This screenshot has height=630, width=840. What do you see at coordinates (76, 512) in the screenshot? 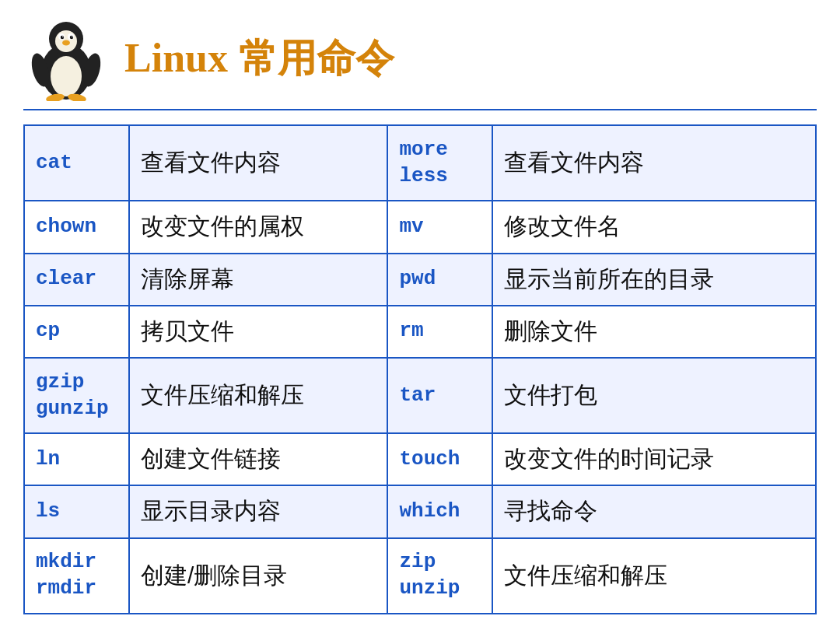
I see `command-cell: ls` at bounding box center [76, 512].